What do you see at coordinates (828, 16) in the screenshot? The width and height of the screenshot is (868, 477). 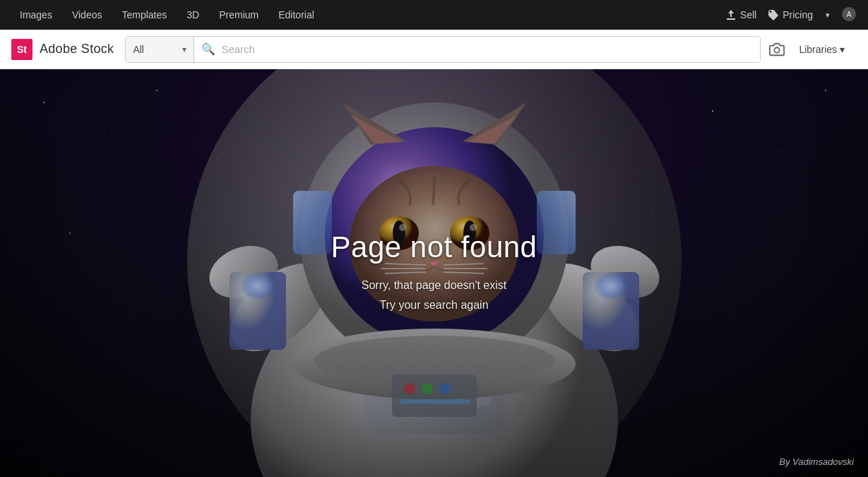 I see `nav-chevron-icon: ▾` at bounding box center [828, 16].